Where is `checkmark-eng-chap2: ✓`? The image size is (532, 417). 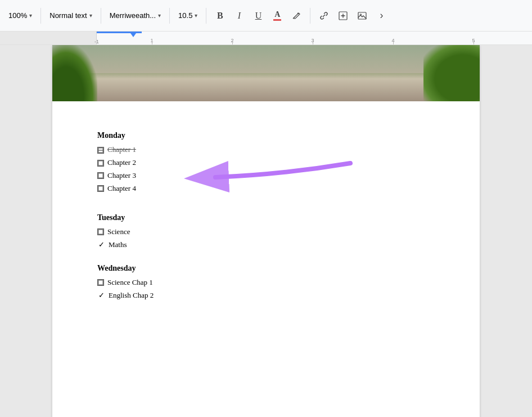
checkmark-eng-chap2: ✓ is located at coordinates (101, 296).